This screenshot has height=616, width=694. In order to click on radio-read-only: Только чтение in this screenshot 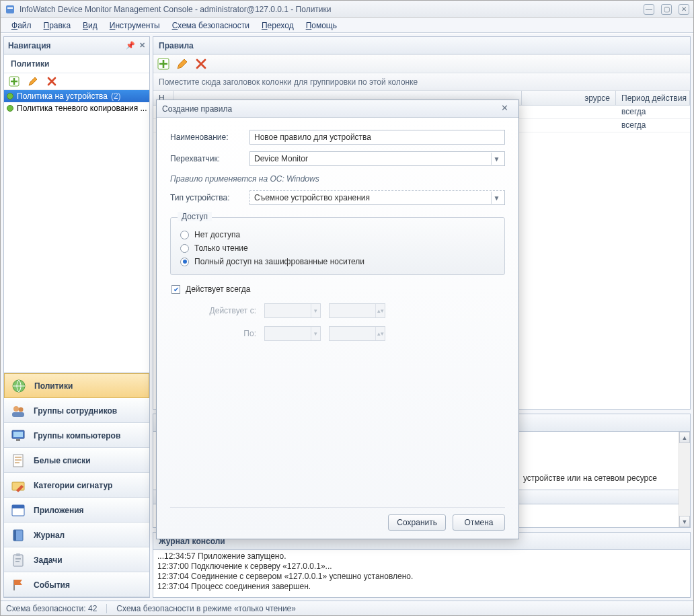, I will do `click(338, 248)`.